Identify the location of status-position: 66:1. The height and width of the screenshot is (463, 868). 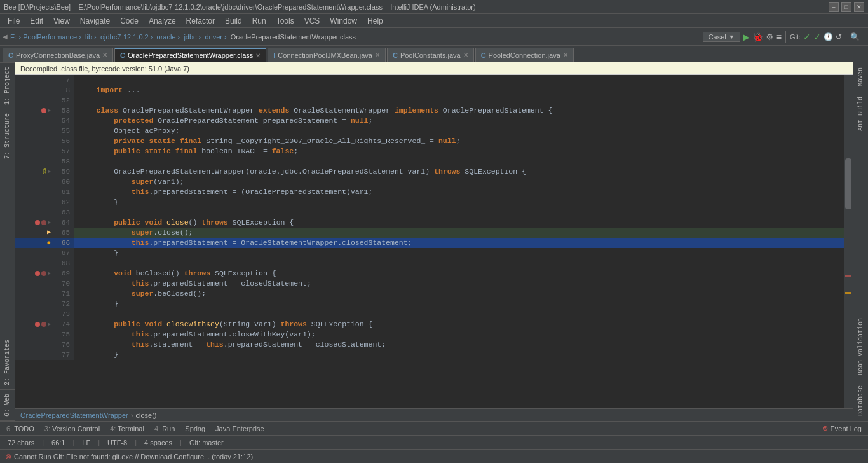
(58, 443).